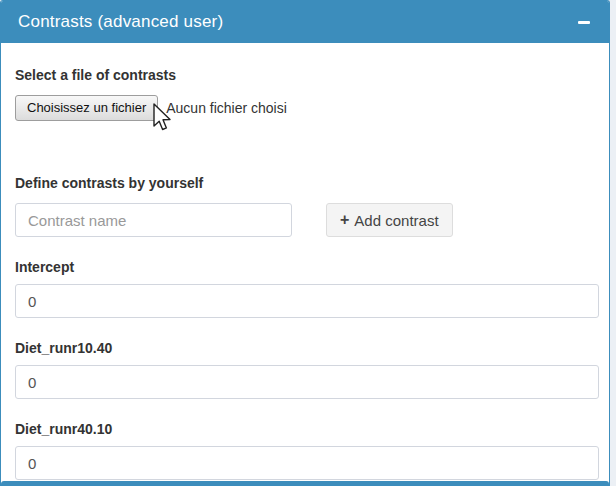 The width and height of the screenshot is (616, 486). I want to click on panel-title: Contrasts (advanced user), so click(120, 22).